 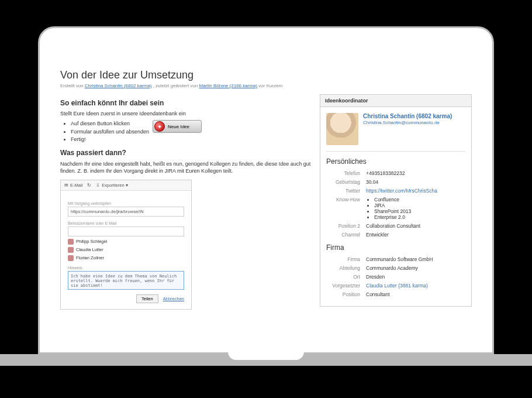 What do you see at coordinates (186, 103) in the screenshot?
I see `section-head-1: So einfach könnt Ihr dabei sein` at bounding box center [186, 103].